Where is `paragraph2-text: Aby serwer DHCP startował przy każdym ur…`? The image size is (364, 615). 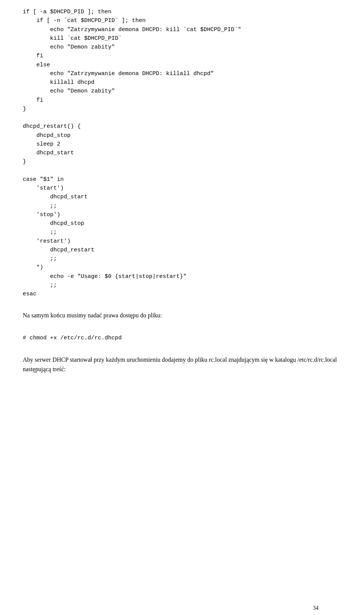 paragraph2-text: Aby serwer DHCP startował przy każdym ur… is located at coordinates (180, 365).